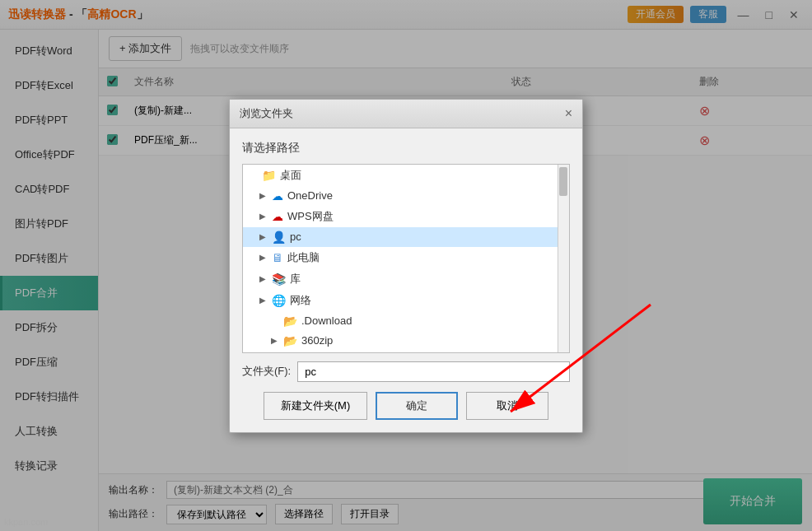 The image size is (812, 531). Describe the element at coordinates (310, 196) in the screenshot. I see `tree-label: OneDrive` at that location.